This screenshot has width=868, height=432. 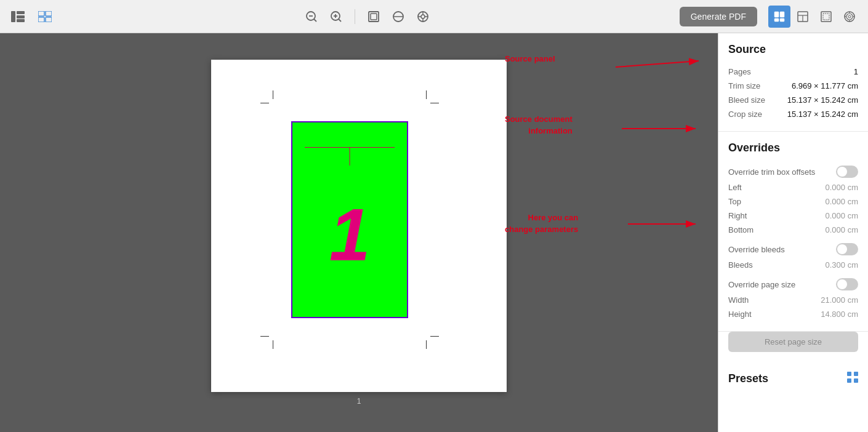 I want to click on bottom-row: Bottom 0.000 cm, so click(x=793, y=230).